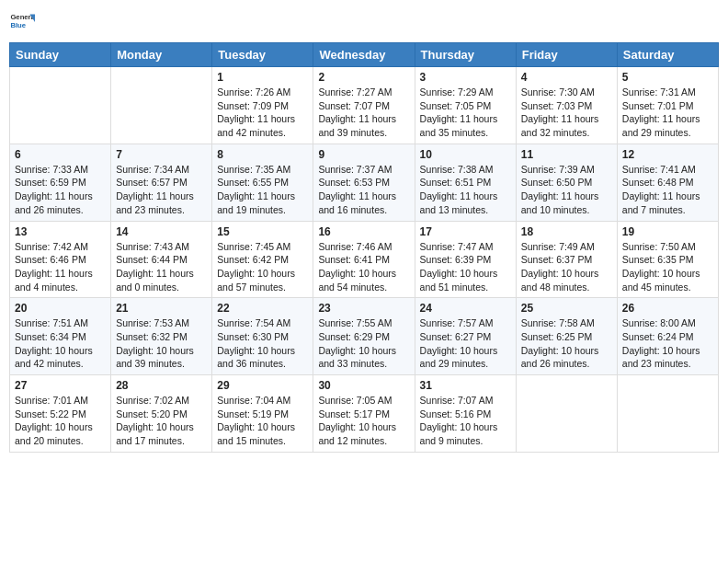 This screenshot has height=563, width=728. Describe the element at coordinates (61, 182) in the screenshot. I see `day-cell: 6Sunrise: 7:33 AM Sunset: 6:59 PM Daylig…` at that location.